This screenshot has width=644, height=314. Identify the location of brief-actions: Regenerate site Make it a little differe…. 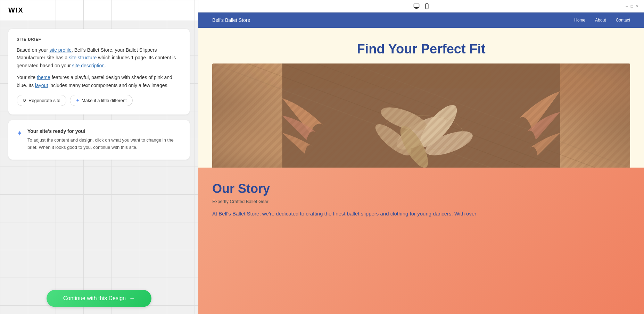
(99, 101).